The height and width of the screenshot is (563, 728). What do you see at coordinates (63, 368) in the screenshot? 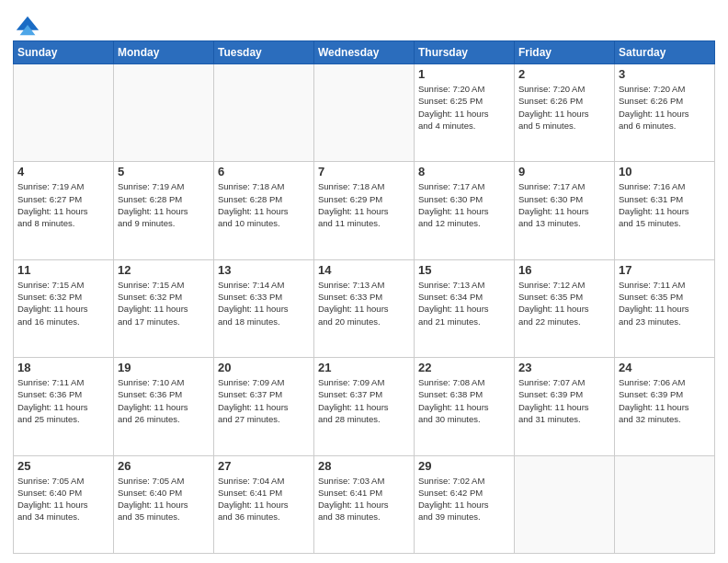
I see `day-number: 18` at bounding box center [63, 368].